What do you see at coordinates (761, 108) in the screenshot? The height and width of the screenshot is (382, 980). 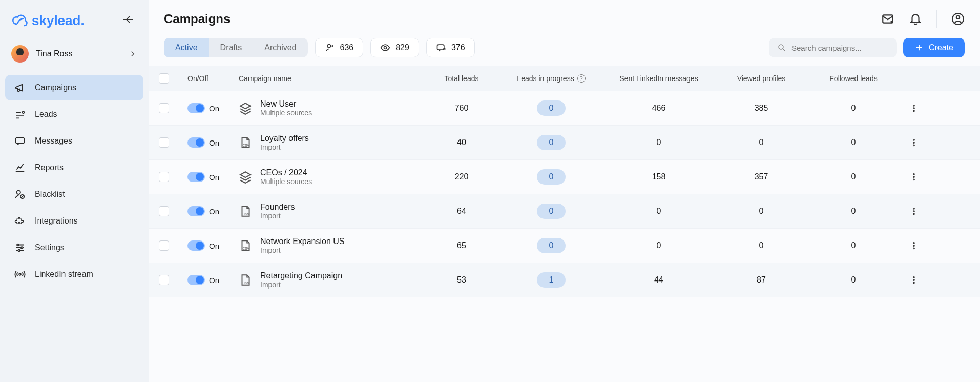 I see `cell-viewed: 385` at bounding box center [761, 108].